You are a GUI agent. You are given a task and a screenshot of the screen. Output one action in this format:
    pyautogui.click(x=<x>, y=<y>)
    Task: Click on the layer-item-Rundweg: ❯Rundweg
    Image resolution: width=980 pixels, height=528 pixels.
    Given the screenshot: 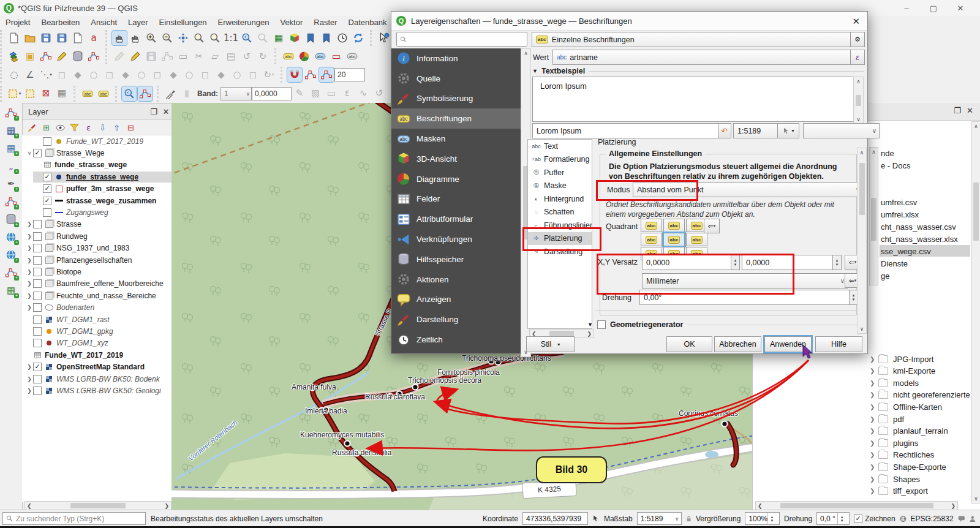 What is the action you would take?
    pyautogui.click(x=97, y=236)
    